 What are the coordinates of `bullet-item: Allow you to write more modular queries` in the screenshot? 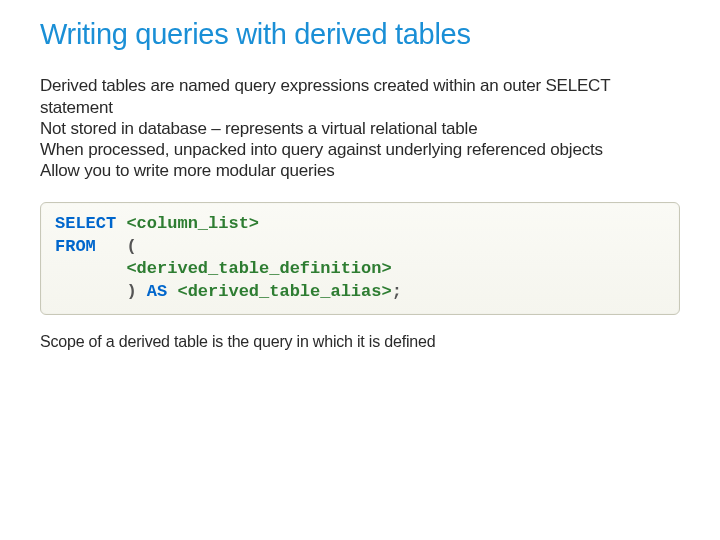 It's located at (360, 170).